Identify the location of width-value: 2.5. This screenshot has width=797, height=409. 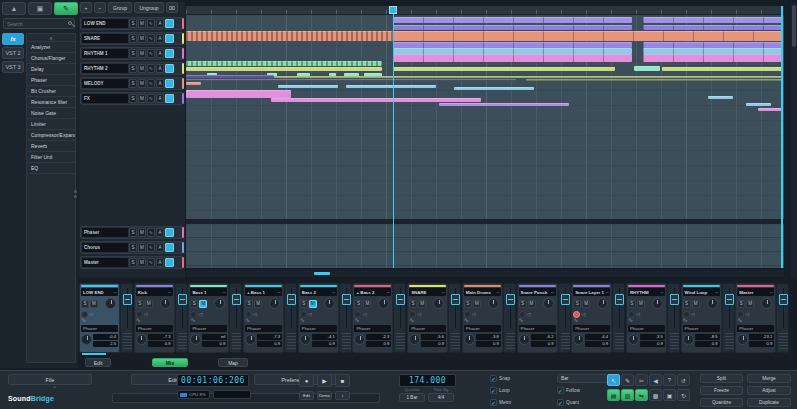
(106, 344).